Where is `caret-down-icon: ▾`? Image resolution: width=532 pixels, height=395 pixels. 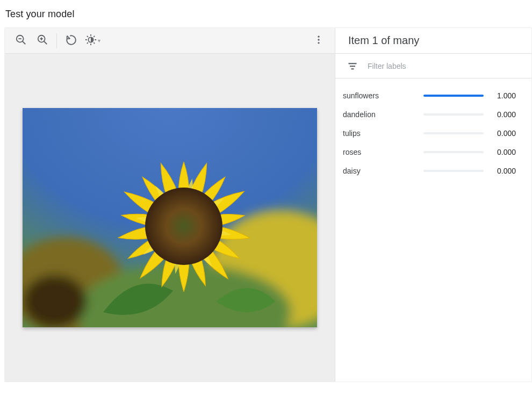 caret-down-icon: ▾ is located at coordinates (99, 41).